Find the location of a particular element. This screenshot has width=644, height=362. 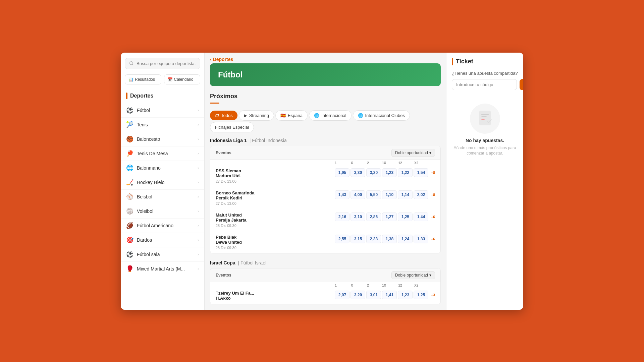

odds-selector-indonesia_liga1: Doble oportunidad ▾ is located at coordinates (413, 153).